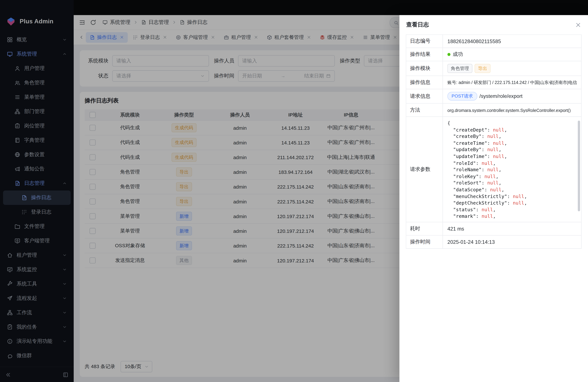 This screenshot has height=382, width=588. I want to click on drawer-header: 查看日志, so click(494, 24).